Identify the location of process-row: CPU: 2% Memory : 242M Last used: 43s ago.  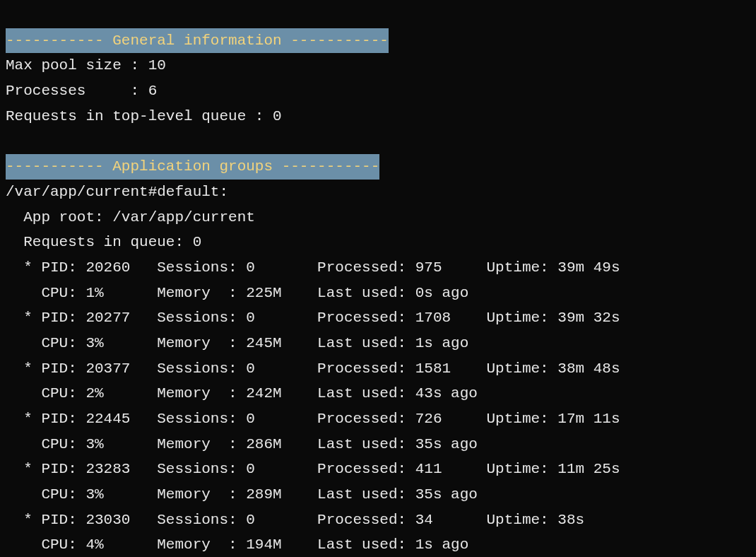
(242, 393).